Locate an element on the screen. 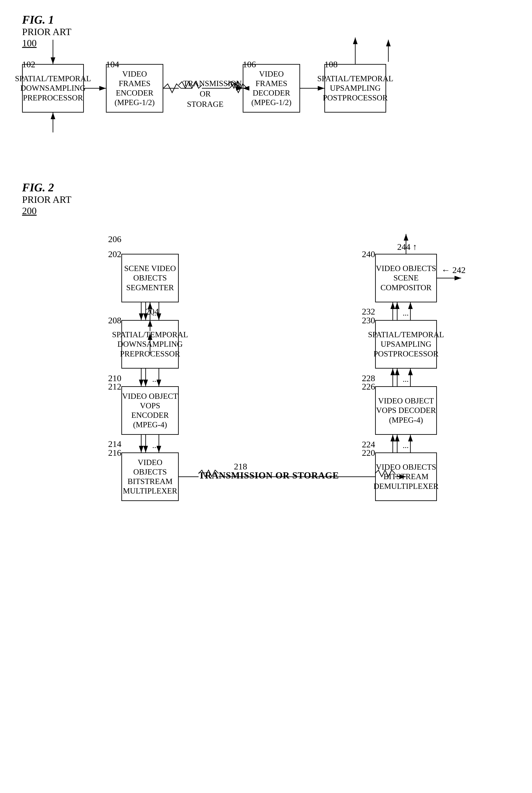 The image size is (532, 793). fig1-ref-108: 108 is located at coordinates (331, 64).